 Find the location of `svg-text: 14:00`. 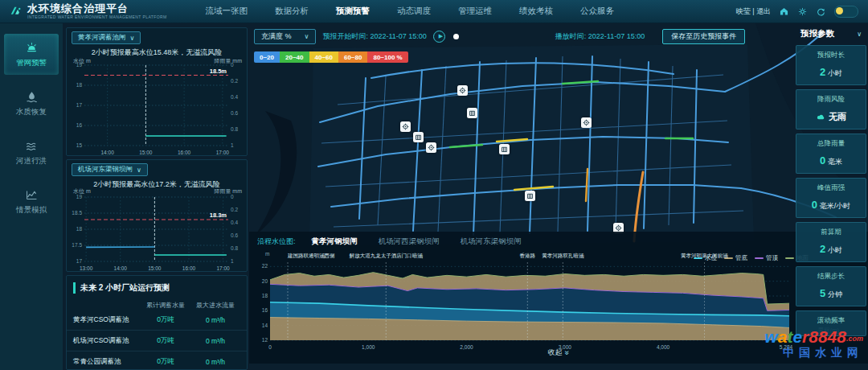

svg-text: 14:00 is located at coordinates (121, 269).